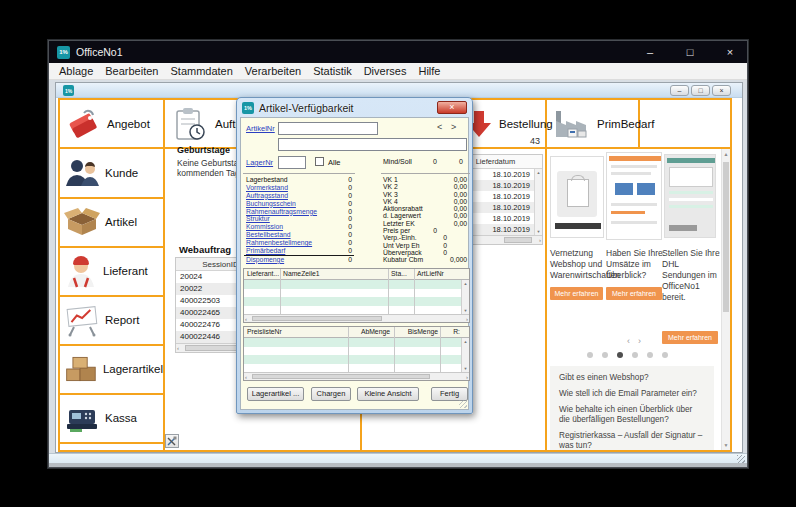 The width and height of the screenshot is (796, 507). Describe the element at coordinates (440, 127) in the screenshot. I see `prev-record-button: <` at that location.